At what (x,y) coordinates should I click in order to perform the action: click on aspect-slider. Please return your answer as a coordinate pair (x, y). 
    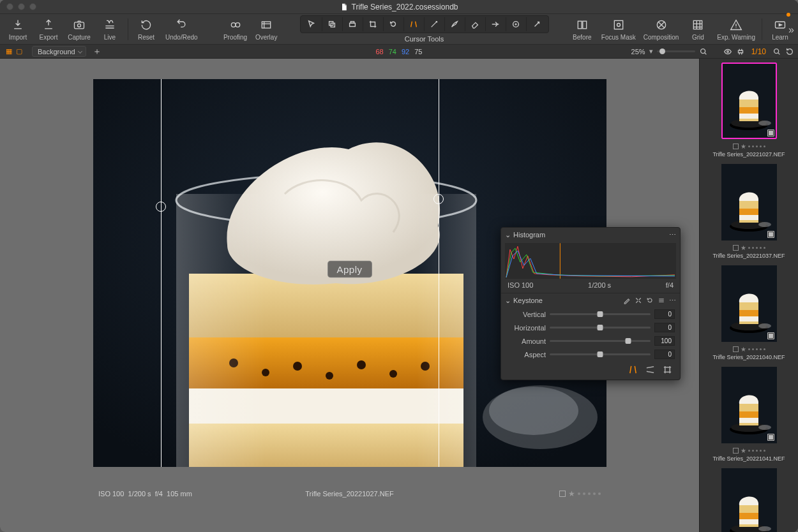
    Looking at the image, I should click on (600, 355).